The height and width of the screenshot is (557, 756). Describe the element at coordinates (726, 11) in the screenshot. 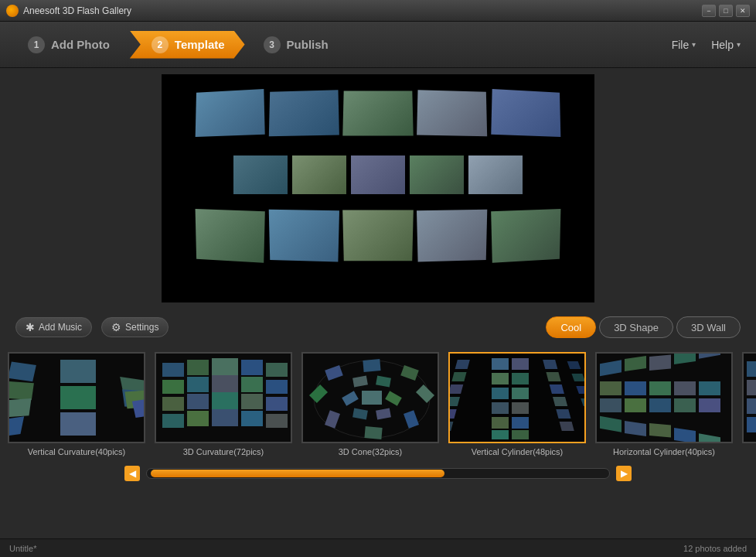

I see `window-controls: − □ ✕` at that location.